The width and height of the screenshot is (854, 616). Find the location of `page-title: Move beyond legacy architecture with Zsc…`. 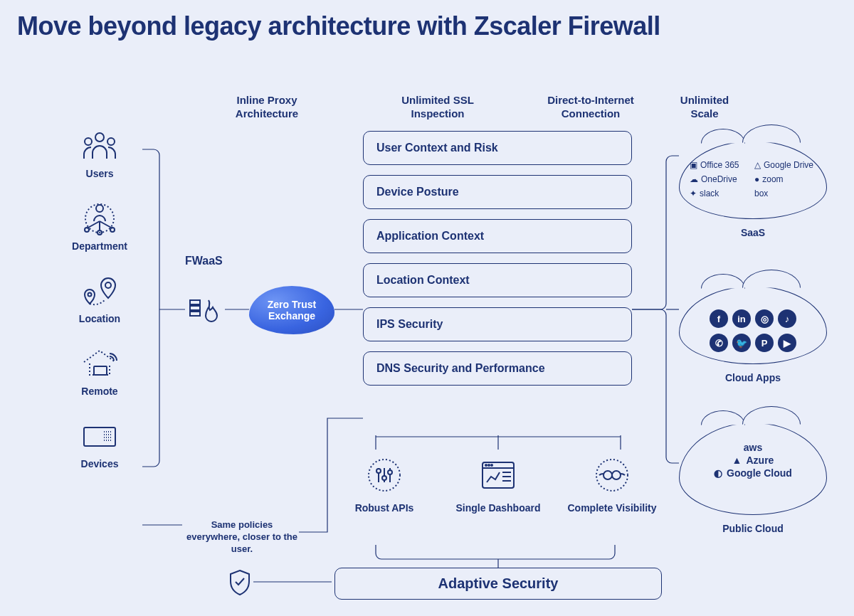

page-title: Move beyond legacy architecture with Zsc… is located at coordinates (339, 26).